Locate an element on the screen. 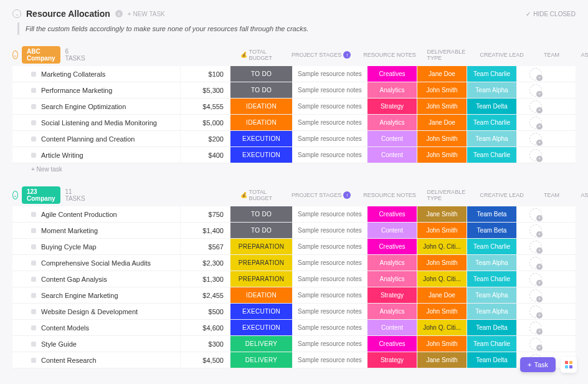 The image size is (588, 384). budget-cell: $2,300 is located at coordinates (206, 263).